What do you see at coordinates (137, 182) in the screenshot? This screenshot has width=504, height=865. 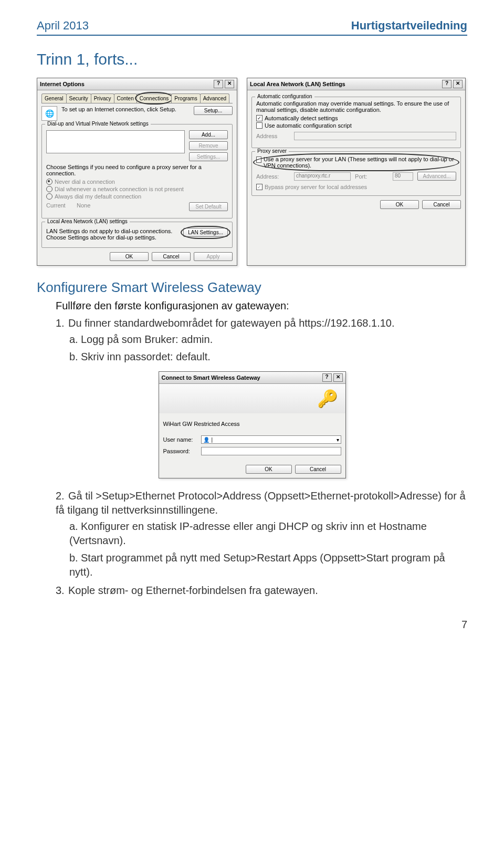 I see `radio-never-dial: Never dial a connection` at bounding box center [137, 182].